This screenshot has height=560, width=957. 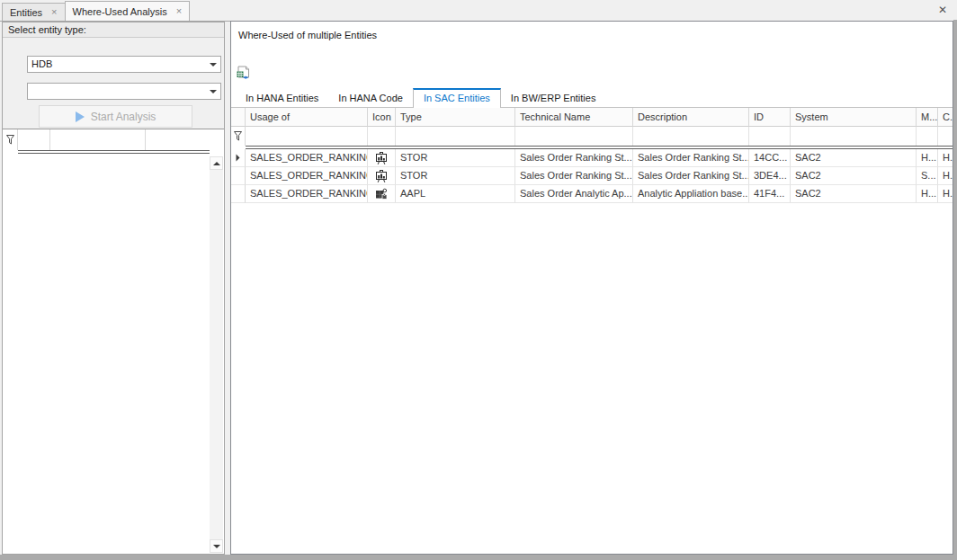 I want to click on cell-m: S..., so click(x=927, y=176).